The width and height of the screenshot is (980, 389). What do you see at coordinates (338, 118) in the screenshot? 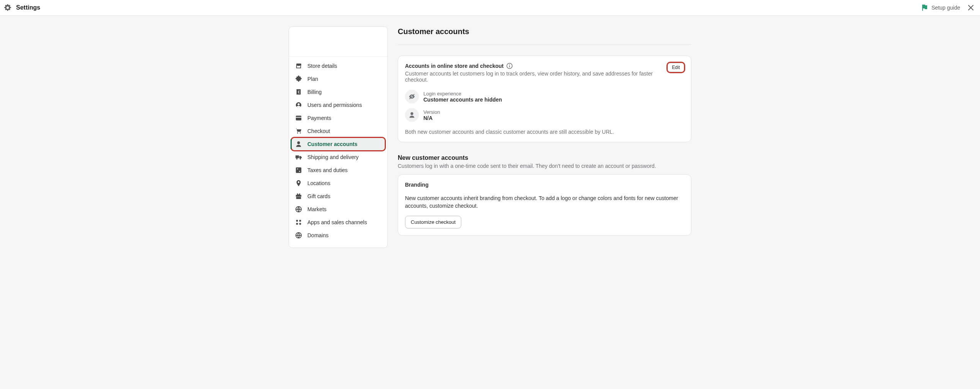
I see `sidebar-item-payments: Payments` at bounding box center [338, 118].